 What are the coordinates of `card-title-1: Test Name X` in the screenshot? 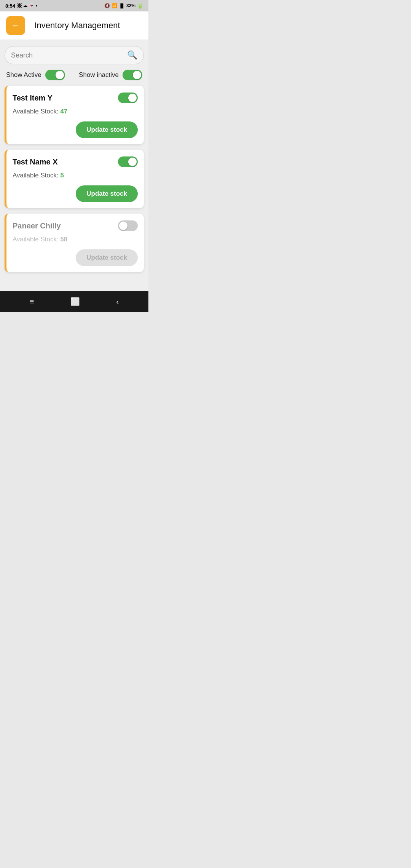 It's located at (35, 162).